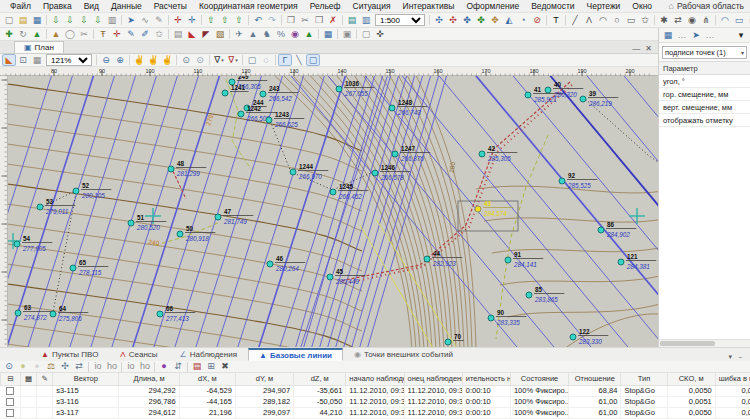 This screenshot has width=750, height=419. Describe the element at coordinates (248, 6) in the screenshot. I see `menu-item-6: Координатная геометрия` at that location.